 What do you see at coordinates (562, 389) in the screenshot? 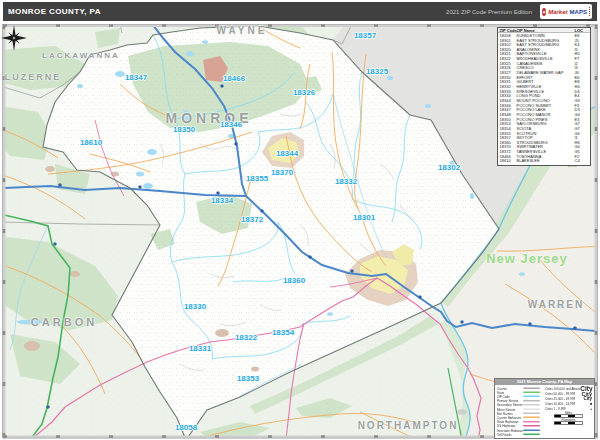
I see `city-legend-label: Cities 100,000 and Above` at bounding box center [562, 389].